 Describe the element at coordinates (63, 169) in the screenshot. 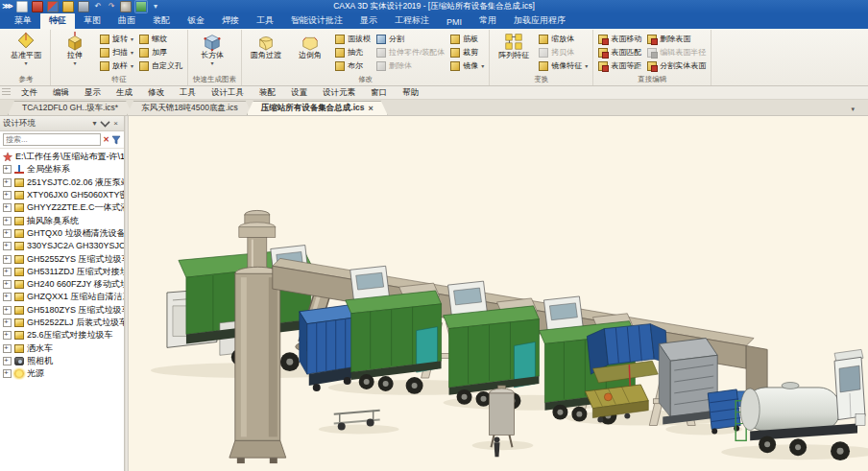

I see `tree-item-coordsys: 全局坐标系` at that location.